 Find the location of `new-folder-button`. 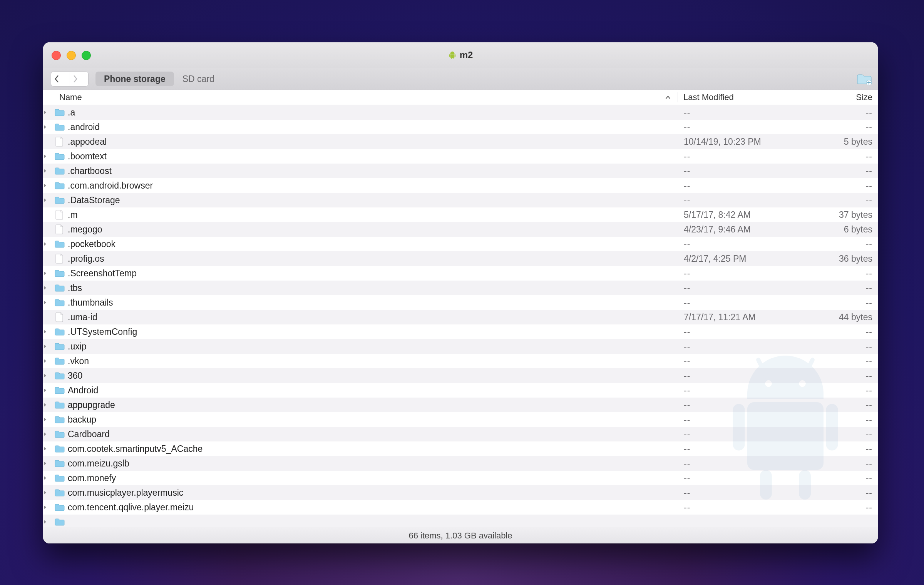

new-folder-button is located at coordinates (864, 79).